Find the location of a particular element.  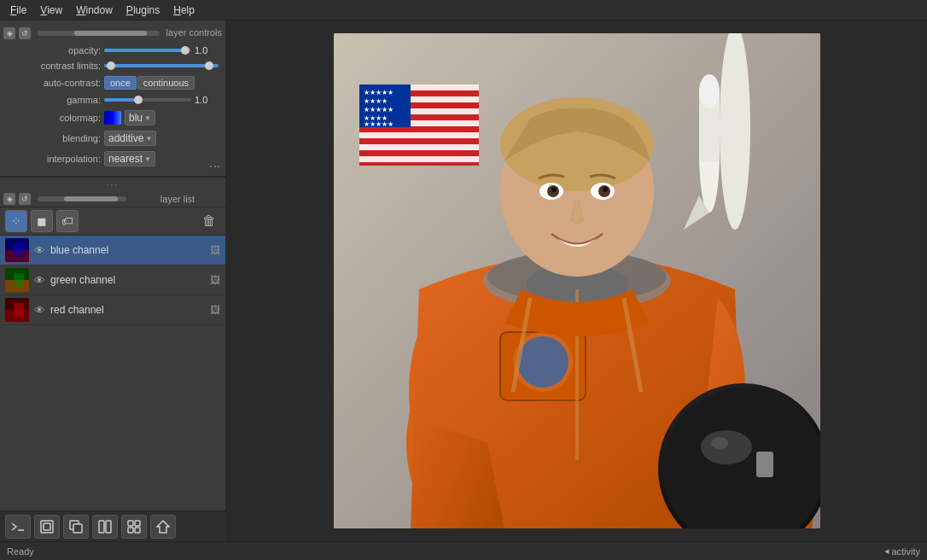

layer-thumb-green is located at coordinates (17, 280).